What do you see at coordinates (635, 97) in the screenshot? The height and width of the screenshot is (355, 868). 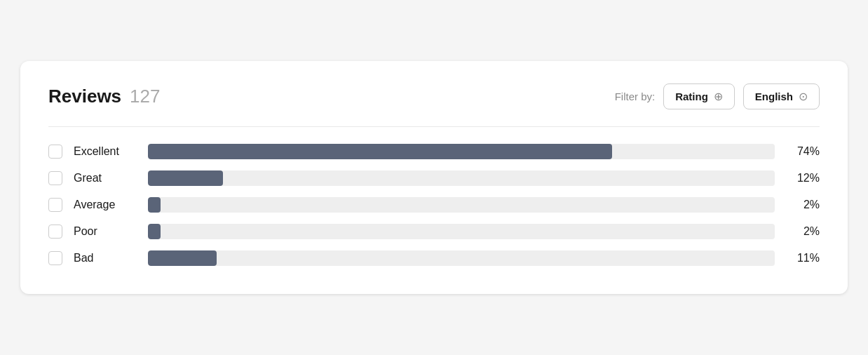 I see `filter-label: Filter by:` at bounding box center [635, 97].